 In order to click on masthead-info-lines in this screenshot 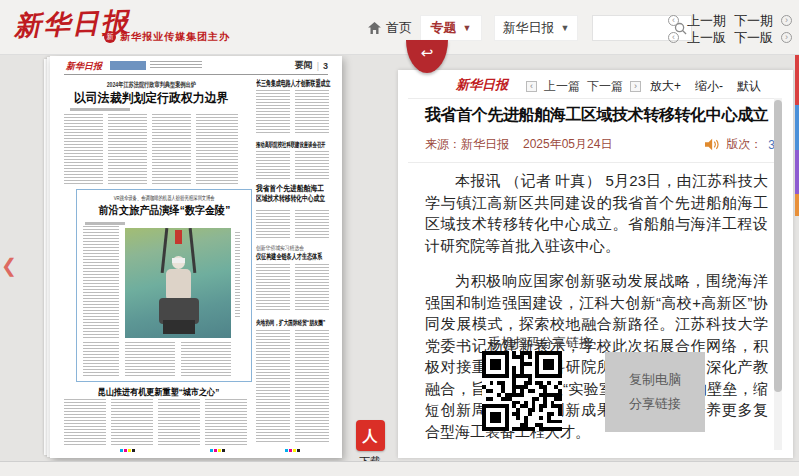, I will do `click(176, 66)`.